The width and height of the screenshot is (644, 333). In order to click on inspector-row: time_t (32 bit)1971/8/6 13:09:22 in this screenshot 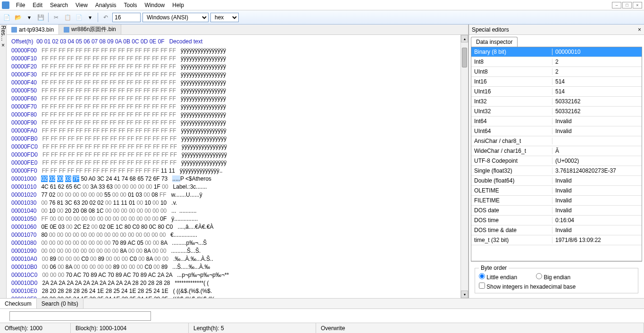, I will do `click(557, 241)`.